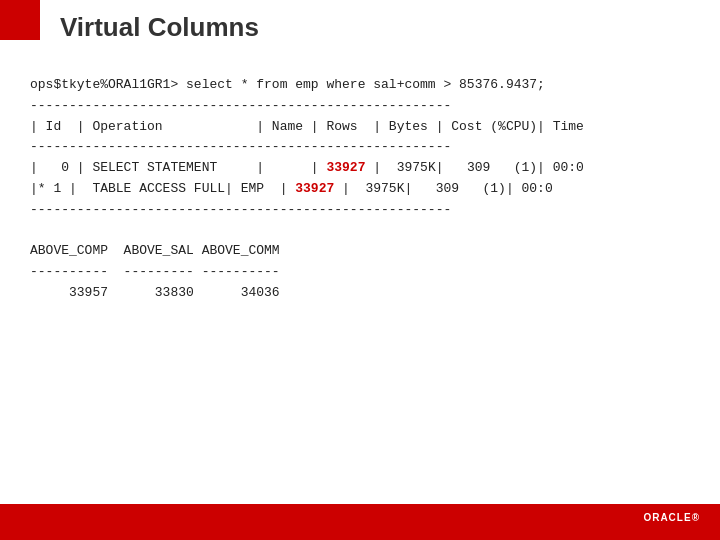 This screenshot has width=720, height=540. Describe the element at coordinates (360, 522) in the screenshot. I see `footer-bar: ORACLE®` at that location.